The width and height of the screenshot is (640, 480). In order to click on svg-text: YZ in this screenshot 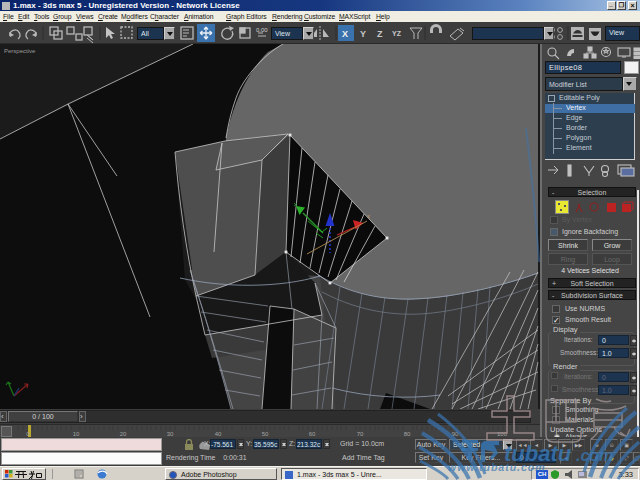, I will do `click(397, 34)`.